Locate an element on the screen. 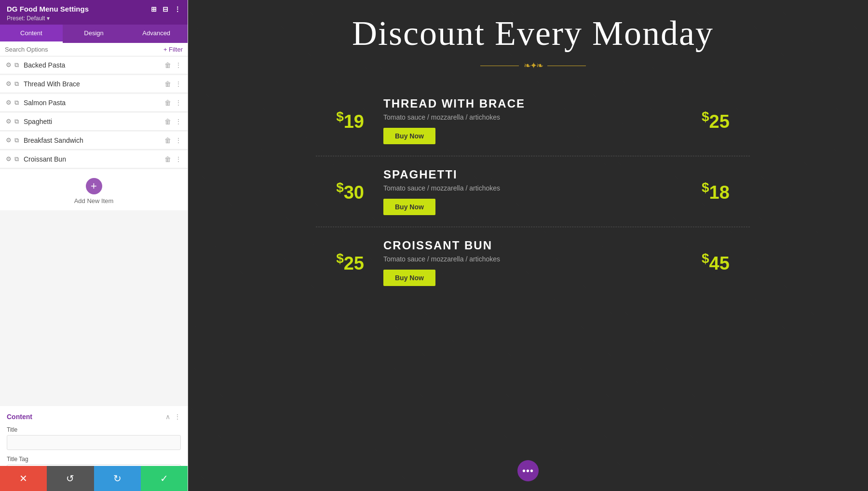  tab-advanced: Advanced is located at coordinates (156, 34).